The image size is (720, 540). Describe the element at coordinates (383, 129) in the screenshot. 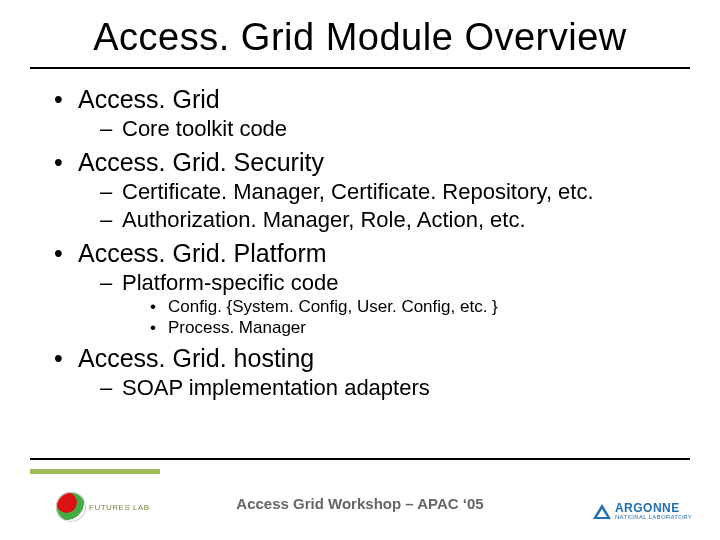

I see `sub-list: Core toolkit code` at that location.